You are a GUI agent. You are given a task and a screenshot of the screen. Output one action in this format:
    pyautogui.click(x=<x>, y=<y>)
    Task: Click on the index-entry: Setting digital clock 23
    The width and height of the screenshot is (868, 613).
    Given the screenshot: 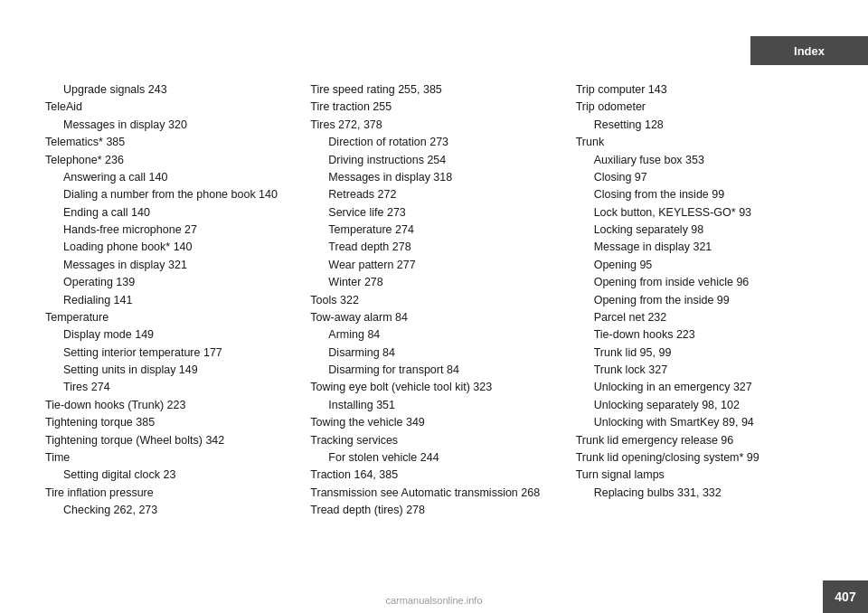 What is the action you would take?
    pyautogui.click(x=168, y=476)
    